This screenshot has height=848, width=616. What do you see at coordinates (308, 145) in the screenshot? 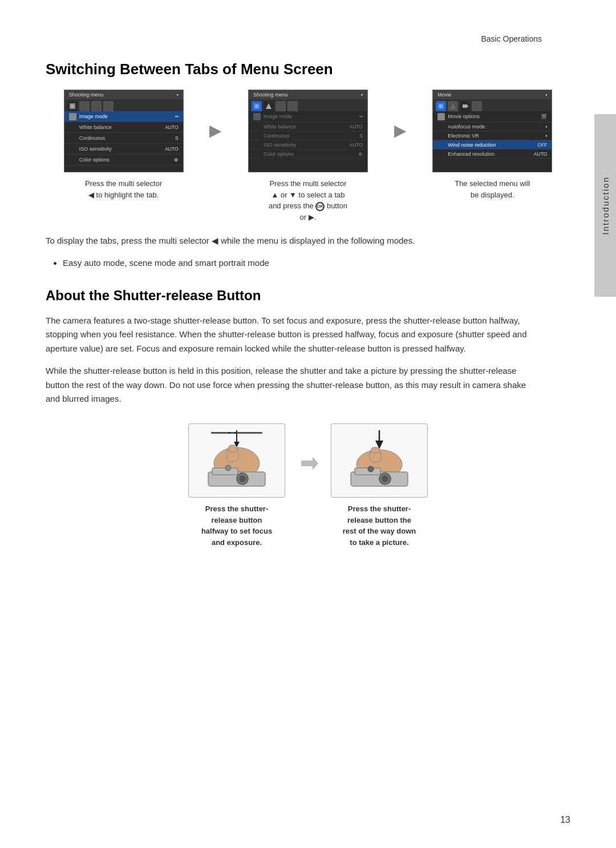
I see `ms-row-2-4: ISO sensitivity AUTO` at bounding box center [308, 145].